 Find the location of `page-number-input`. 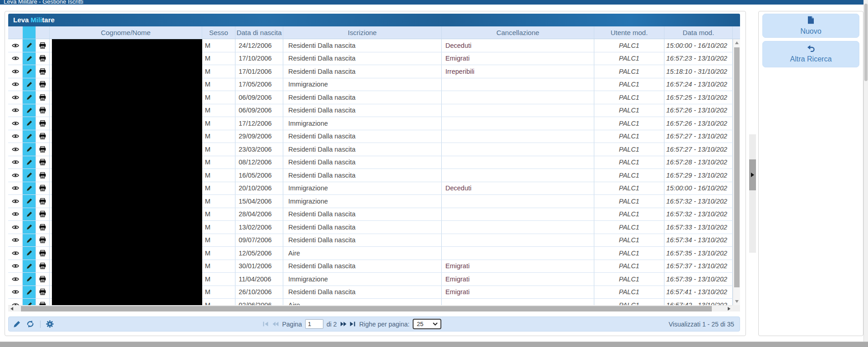

page-number-input is located at coordinates (314, 324).